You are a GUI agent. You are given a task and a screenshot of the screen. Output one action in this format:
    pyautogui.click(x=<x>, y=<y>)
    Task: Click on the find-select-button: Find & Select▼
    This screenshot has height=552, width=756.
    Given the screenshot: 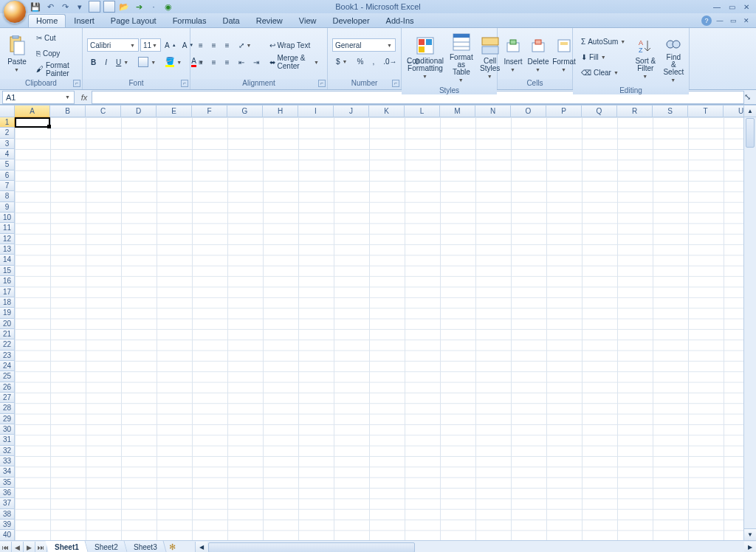 What is the action you would take?
    pyautogui.click(x=673, y=58)
    